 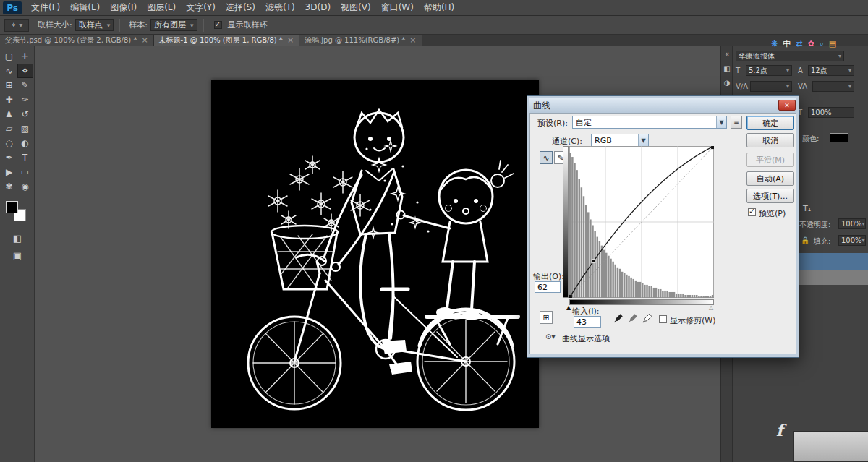 I want to click on menu-item-2: 图像(I), so click(x=123, y=7).